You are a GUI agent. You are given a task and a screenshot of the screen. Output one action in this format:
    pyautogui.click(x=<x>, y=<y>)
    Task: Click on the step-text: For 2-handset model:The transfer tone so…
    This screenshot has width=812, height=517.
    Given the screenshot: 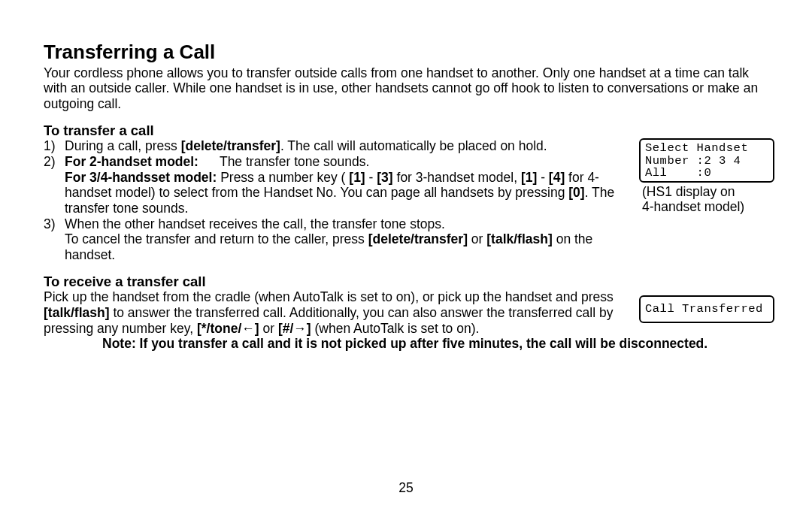 What is the action you would take?
    pyautogui.click(x=346, y=185)
    